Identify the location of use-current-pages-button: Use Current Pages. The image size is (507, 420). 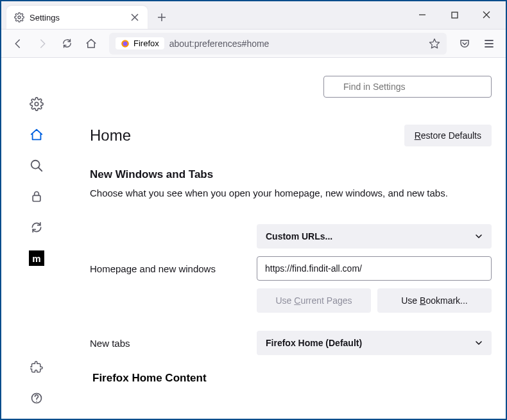
(314, 301).